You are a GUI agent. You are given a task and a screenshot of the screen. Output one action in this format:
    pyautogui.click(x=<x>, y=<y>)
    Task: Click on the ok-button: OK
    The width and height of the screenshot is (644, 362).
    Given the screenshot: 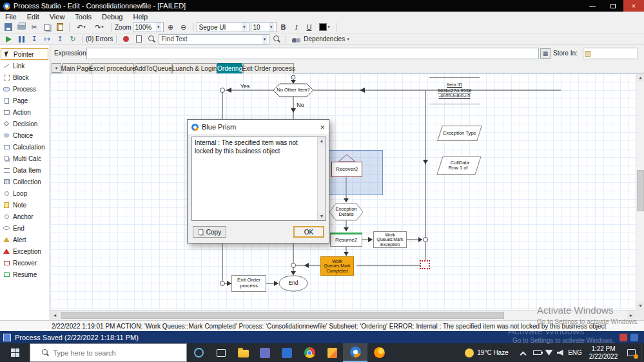 What is the action you would take?
    pyautogui.click(x=309, y=232)
    